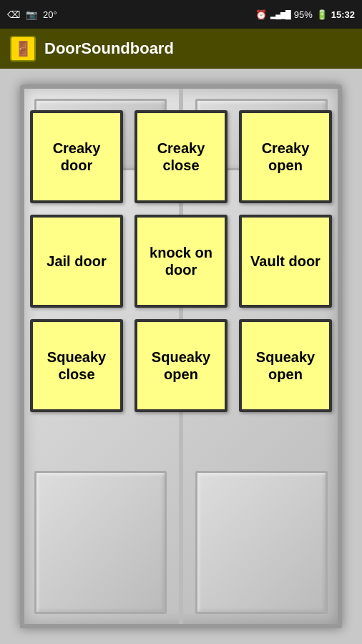 This screenshot has width=362, height=644. I want to click on button-squeaky-open-1: Squeakyopen, so click(181, 366).